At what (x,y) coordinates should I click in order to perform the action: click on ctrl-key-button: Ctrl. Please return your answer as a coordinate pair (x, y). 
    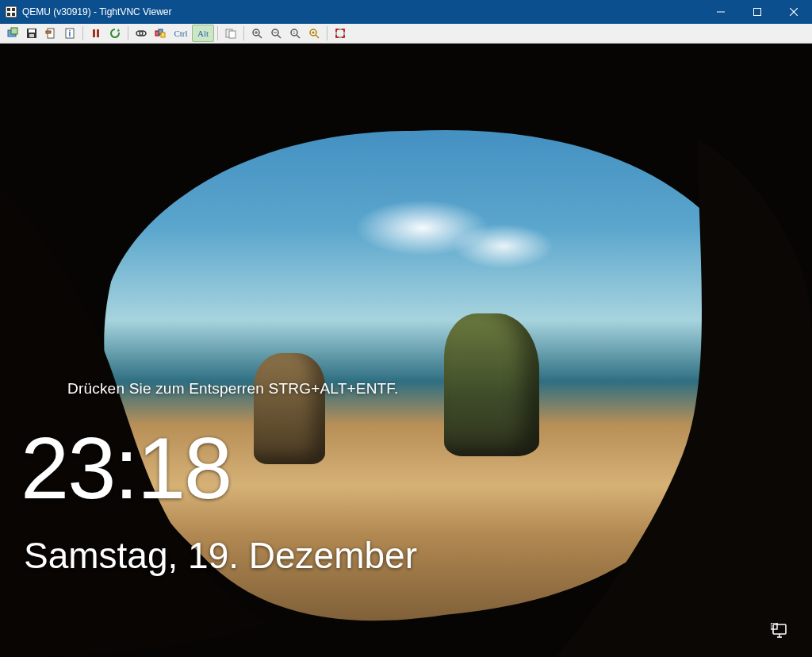
    Looking at the image, I should click on (181, 33).